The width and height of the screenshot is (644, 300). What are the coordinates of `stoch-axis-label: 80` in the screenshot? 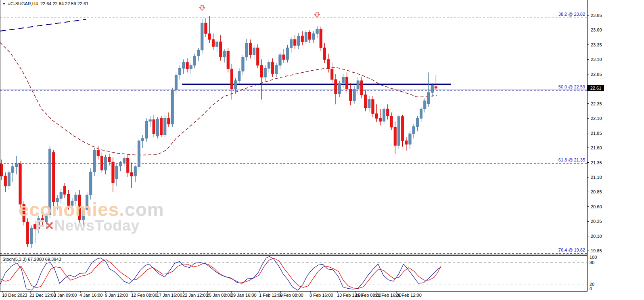 It's located at (592, 262).